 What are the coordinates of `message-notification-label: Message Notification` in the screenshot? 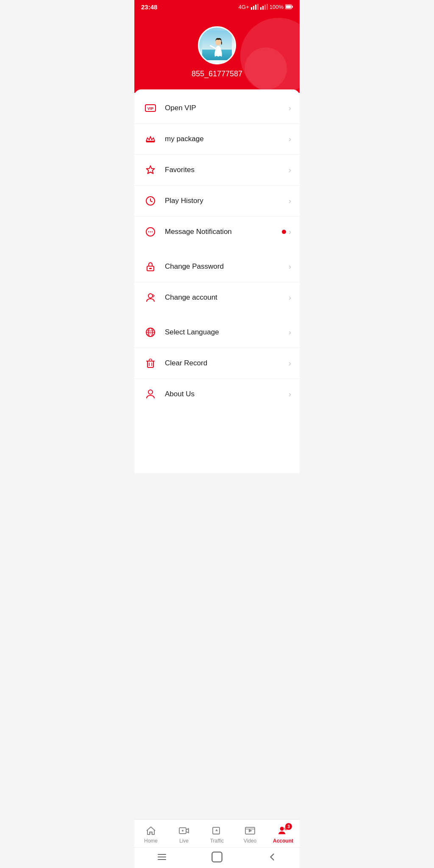 It's located at (223, 232).